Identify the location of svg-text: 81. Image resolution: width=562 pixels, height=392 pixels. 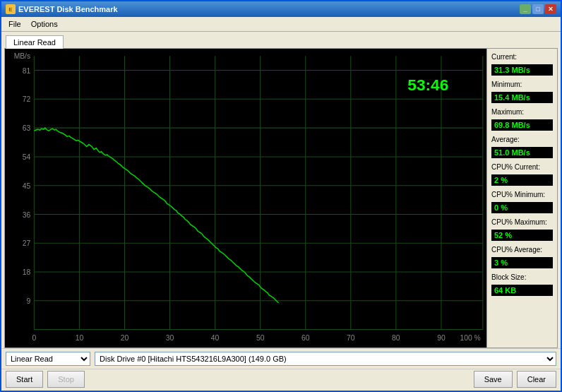
(27, 71).